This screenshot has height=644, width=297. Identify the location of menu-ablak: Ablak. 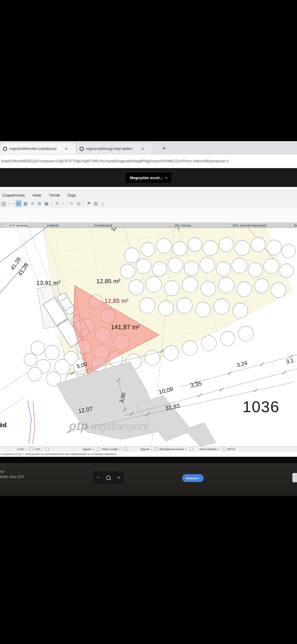
(37, 195).